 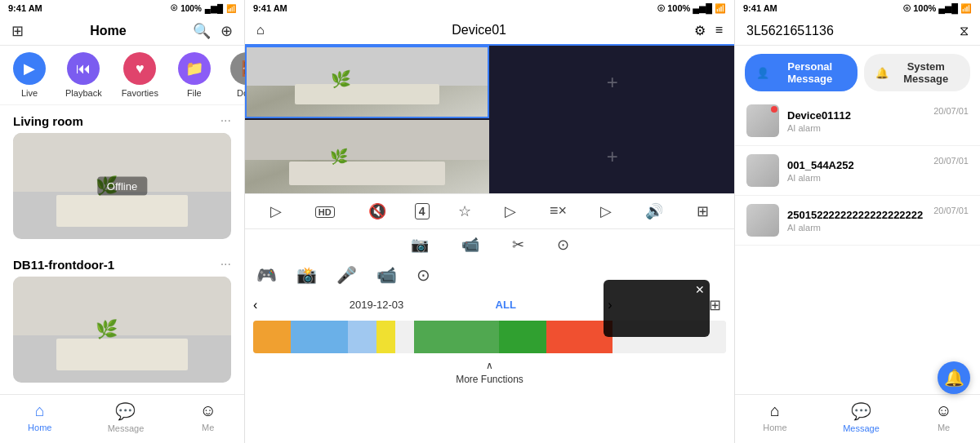 What do you see at coordinates (346, 275) in the screenshot?
I see `mic-btn: 🎤` at bounding box center [346, 275].